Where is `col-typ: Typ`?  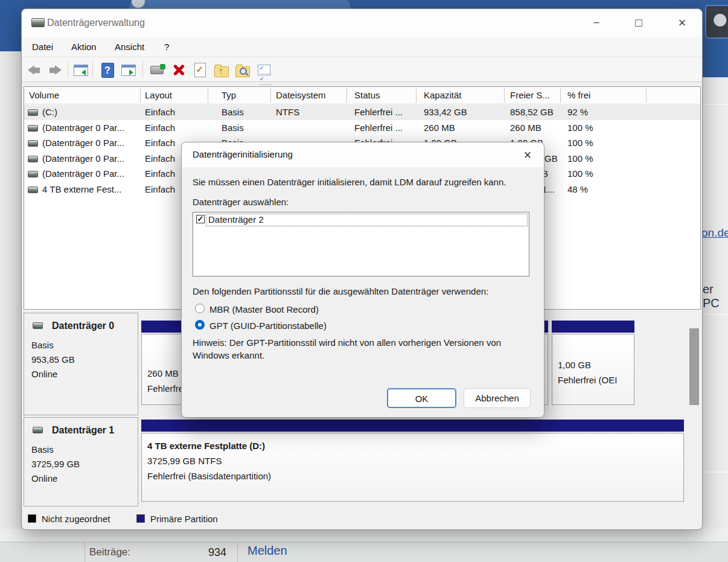 col-typ: Typ is located at coordinates (229, 95).